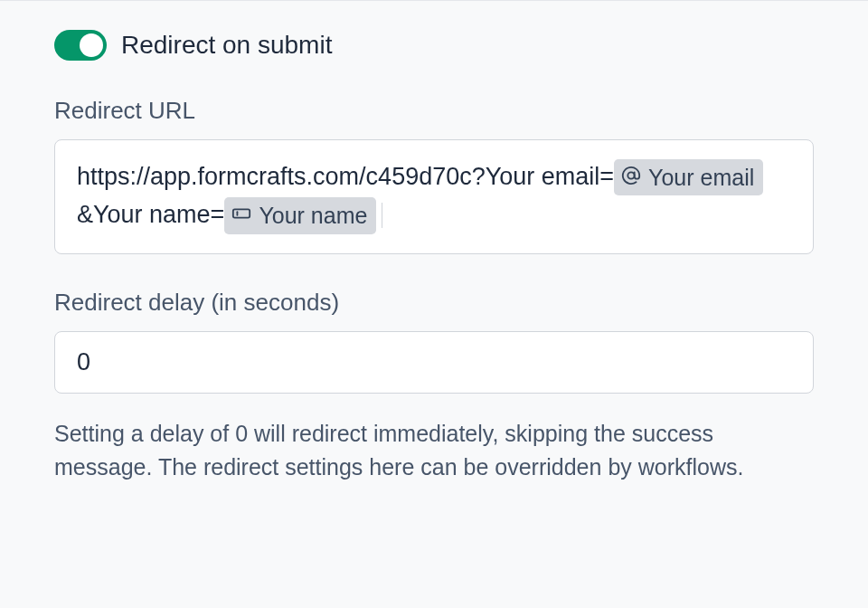 Image resolution: width=868 pixels, height=608 pixels. What do you see at coordinates (434, 45) in the screenshot?
I see `redirect-toggle-row: Redirect on submit` at bounding box center [434, 45].